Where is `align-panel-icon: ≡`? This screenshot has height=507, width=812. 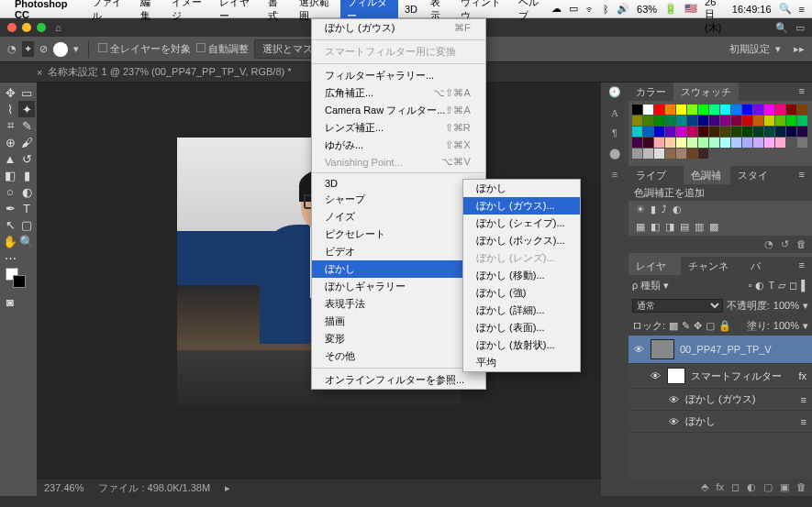
align-panel-icon: ≡ is located at coordinates (615, 174).